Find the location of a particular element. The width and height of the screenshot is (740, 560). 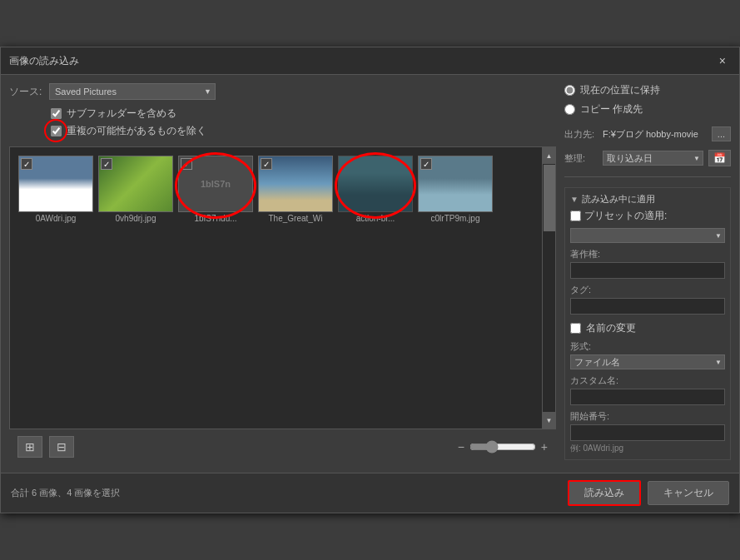

sort-row: 整理: 取り込み日 📅 is located at coordinates (648, 158).